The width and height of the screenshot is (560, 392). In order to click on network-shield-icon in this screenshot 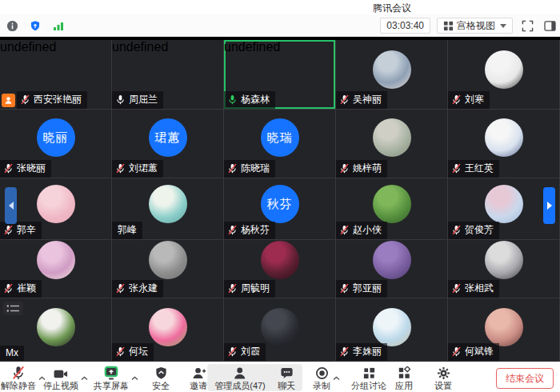, I will do `click(35, 26)`.